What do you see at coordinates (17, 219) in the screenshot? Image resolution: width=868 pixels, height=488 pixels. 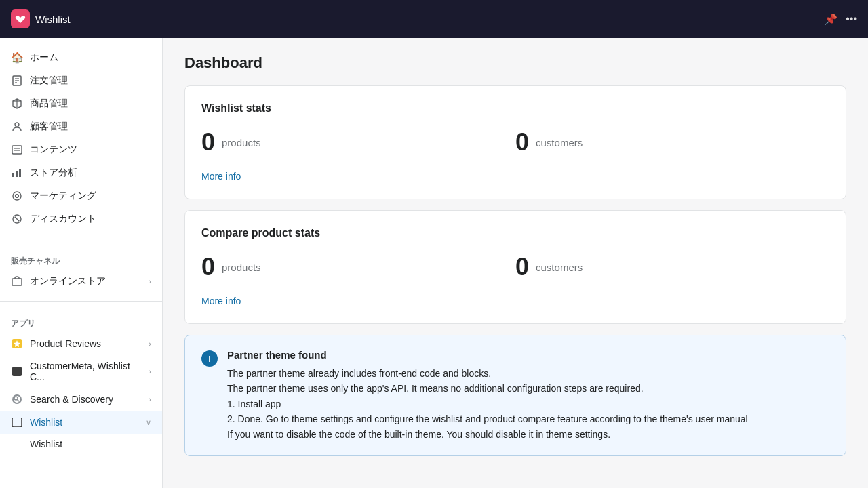 I see `discounts-icon` at bounding box center [17, 219].